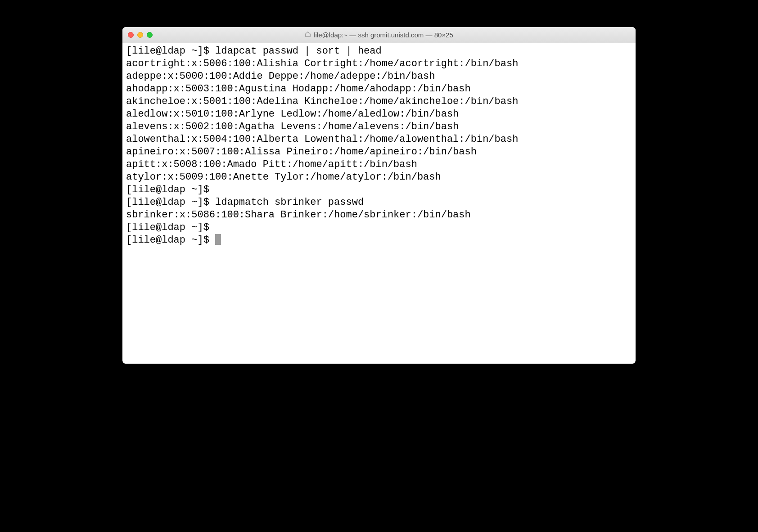  I want to click on traffic-lights, so click(140, 35).